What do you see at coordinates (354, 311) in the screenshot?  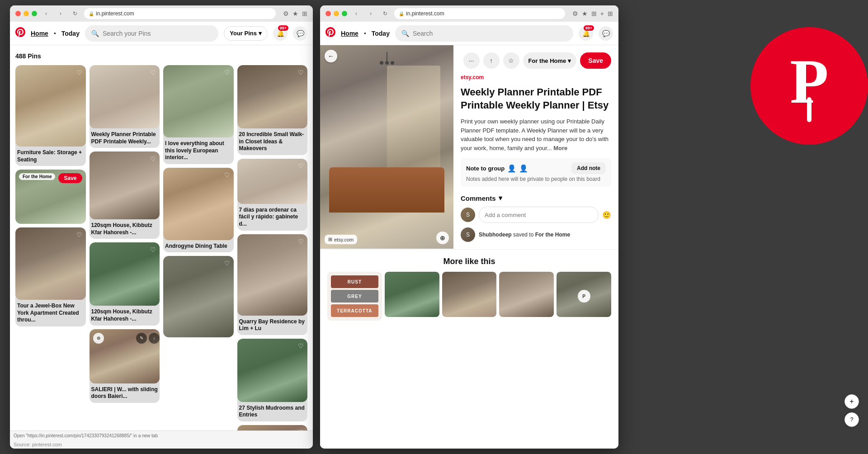 I see `color-swatch-terracotta: TERRACOTTA` at bounding box center [354, 311].